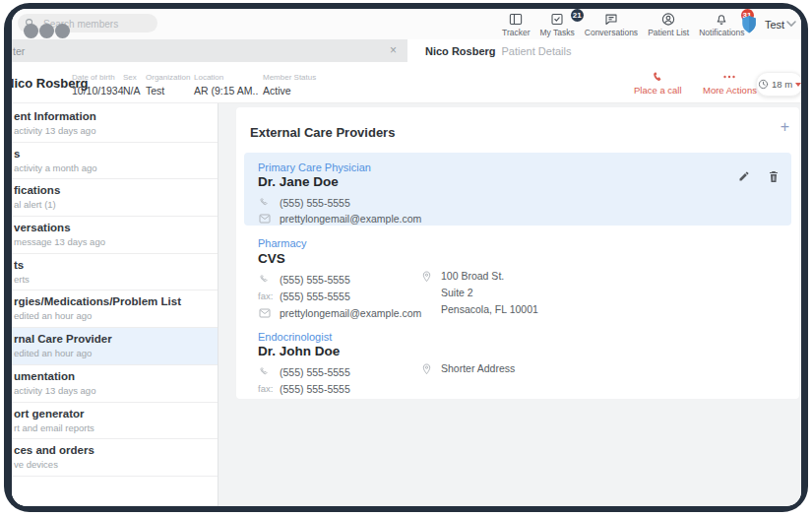 The height and width of the screenshot is (517, 812). What do you see at coordinates (490, 292) in the screenshot?
I see `address-line: Suite 2` at bounding box center [490, 292].